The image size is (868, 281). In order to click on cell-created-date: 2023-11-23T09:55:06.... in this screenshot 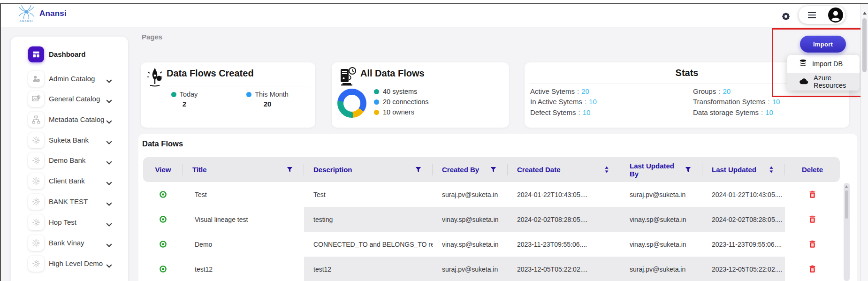, I will do `click(564, 244)`.